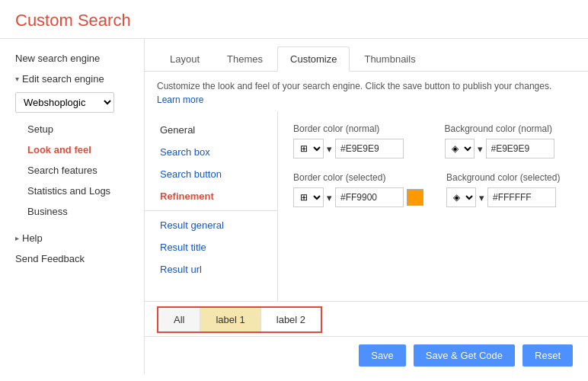 This screenshot has height=381, width=588. I want to click on background-color-normal: Background color (normal) ◈ ▾, so click(509, 141).